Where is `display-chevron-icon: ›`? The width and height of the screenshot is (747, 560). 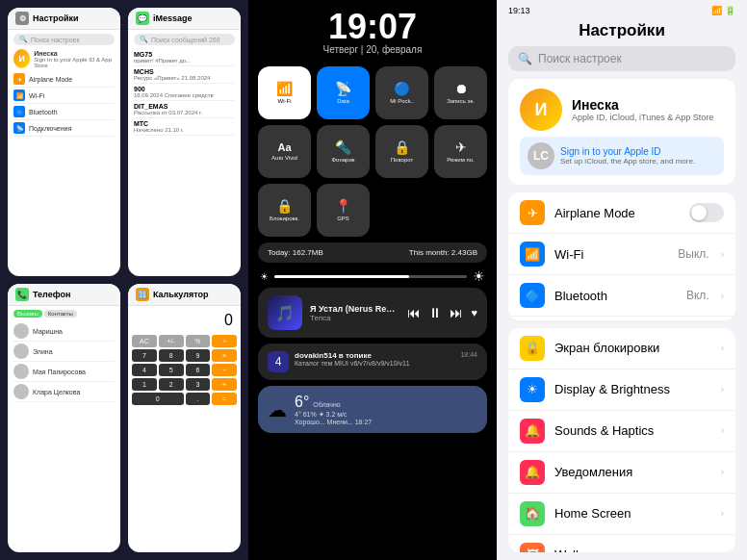 display-chevron-icon: › is located at coordinates (722, 389).